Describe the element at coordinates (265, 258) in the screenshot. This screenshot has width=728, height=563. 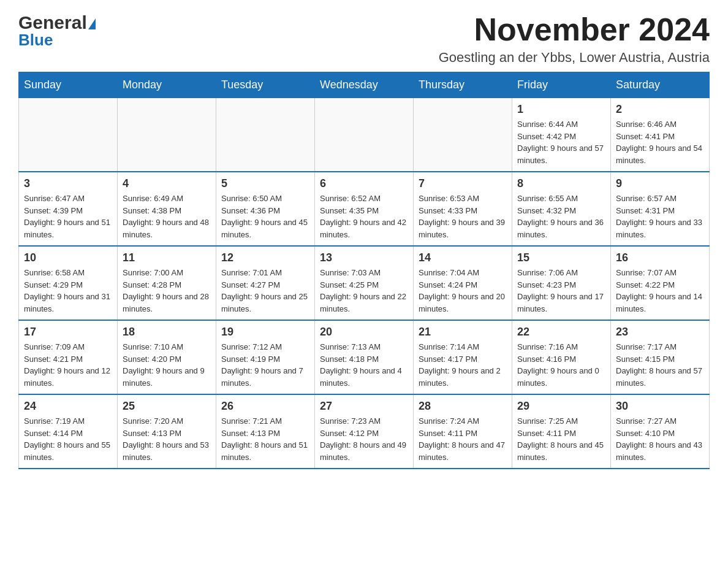
I see `day-number: 12` at that location.